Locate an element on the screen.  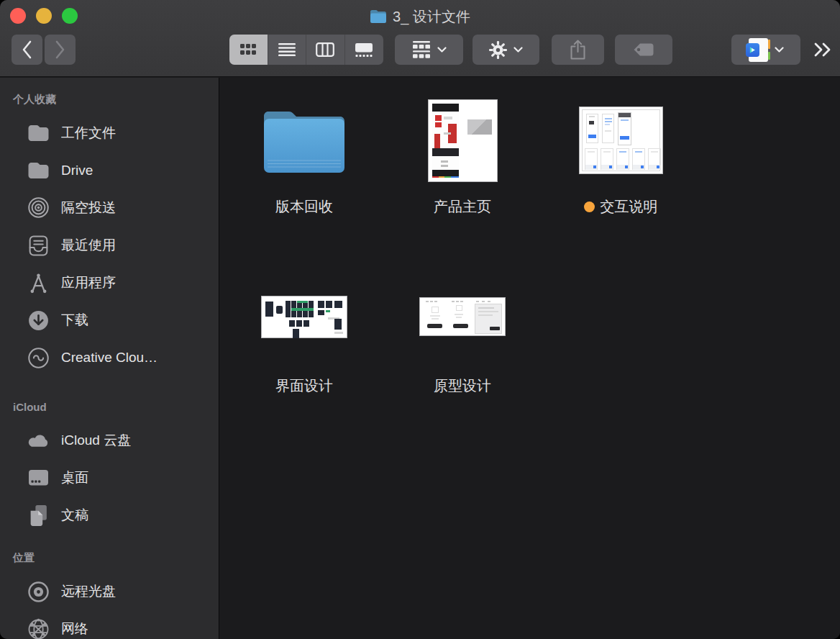
group-button is located at coordinates (429, 50).